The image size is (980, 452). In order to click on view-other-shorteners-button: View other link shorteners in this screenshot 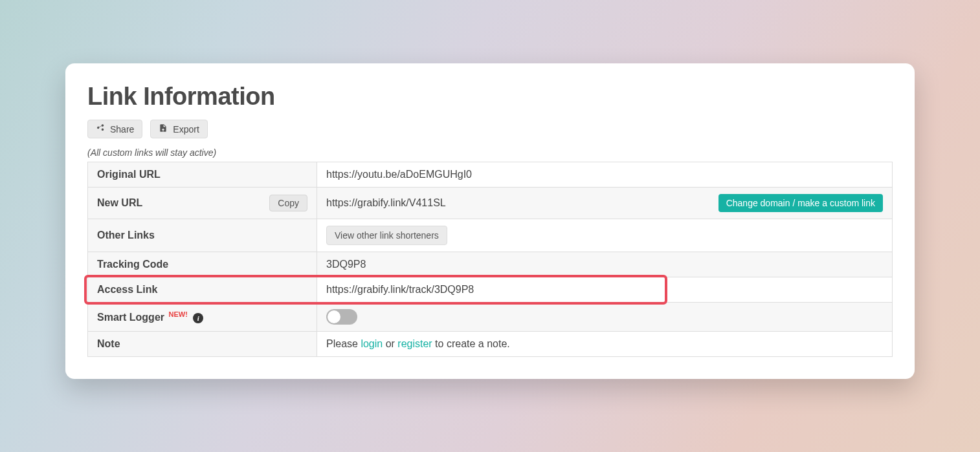, I will do `click(387, 235)`.